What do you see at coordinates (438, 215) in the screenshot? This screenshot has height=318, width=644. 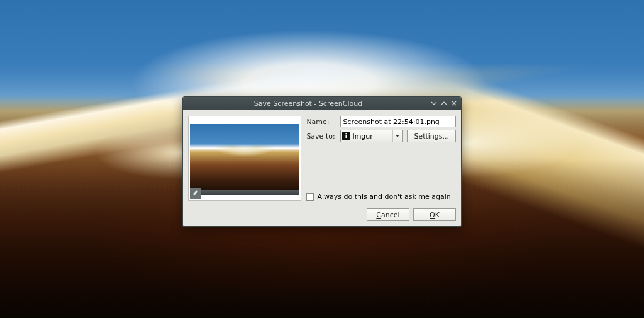 I see `ok-rest: K` at bounding box center [438, 215].